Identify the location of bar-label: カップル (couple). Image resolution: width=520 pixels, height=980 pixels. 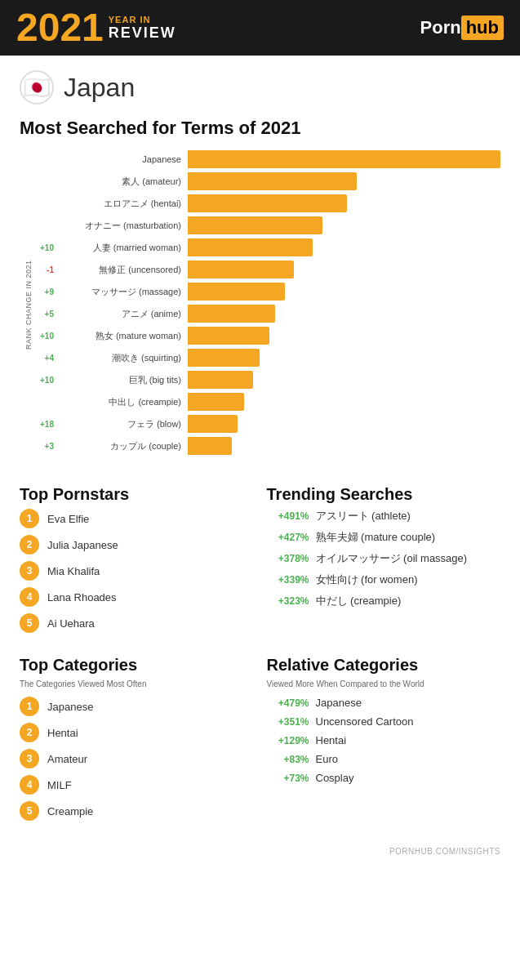
(122, 446).